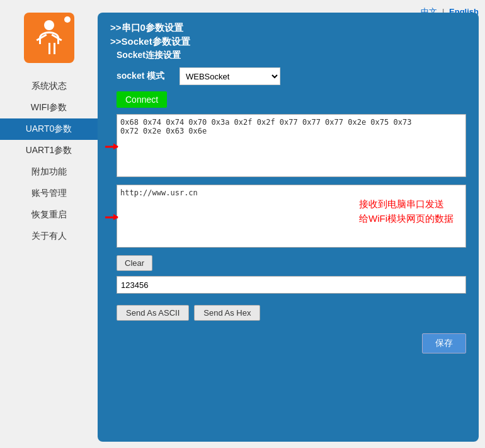 The image size is (485, 448). What do you see at coordinates (444, 343) in the screenshot?
I see `save-button: 保存` at bounding box center [444, 343].